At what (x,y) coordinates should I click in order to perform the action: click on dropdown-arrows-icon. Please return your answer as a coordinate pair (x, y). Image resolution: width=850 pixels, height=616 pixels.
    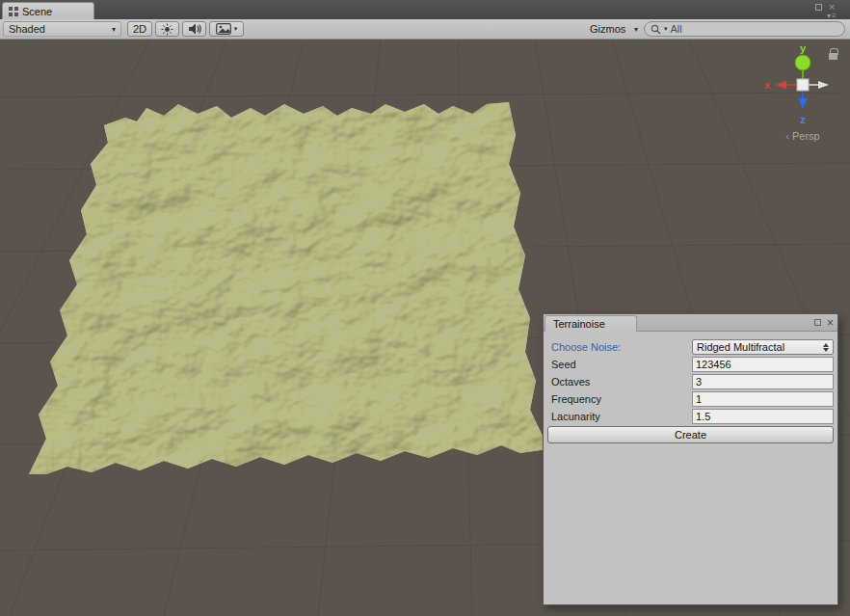
    Looking at the image, I should click on (826, 347).